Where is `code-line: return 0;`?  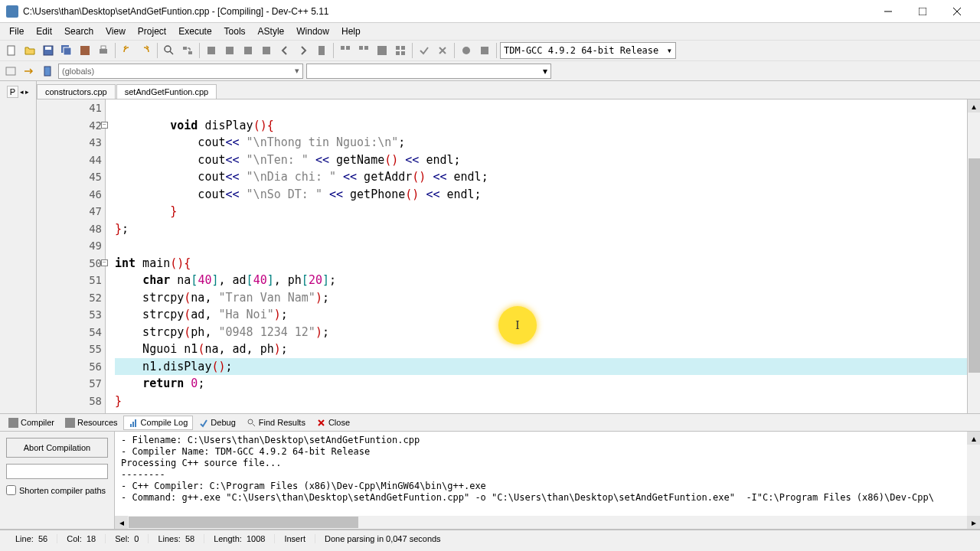 code-line: return 0; is located at coordinates (547, 384).